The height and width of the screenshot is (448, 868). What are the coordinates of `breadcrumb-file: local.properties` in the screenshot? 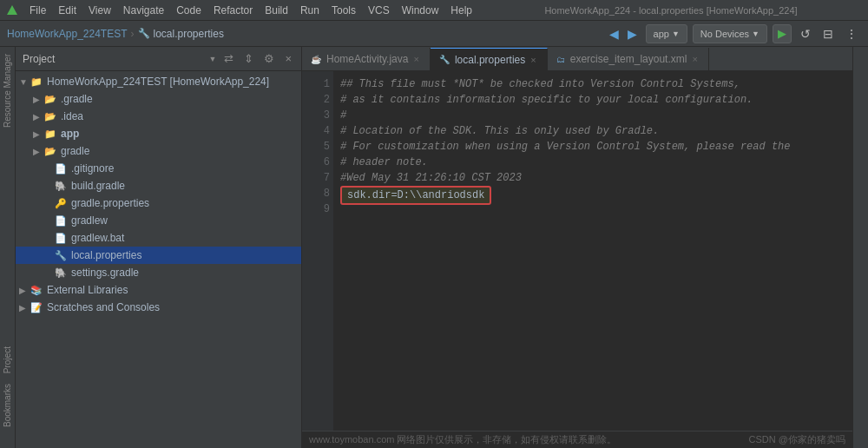 It's located at (189, 34).